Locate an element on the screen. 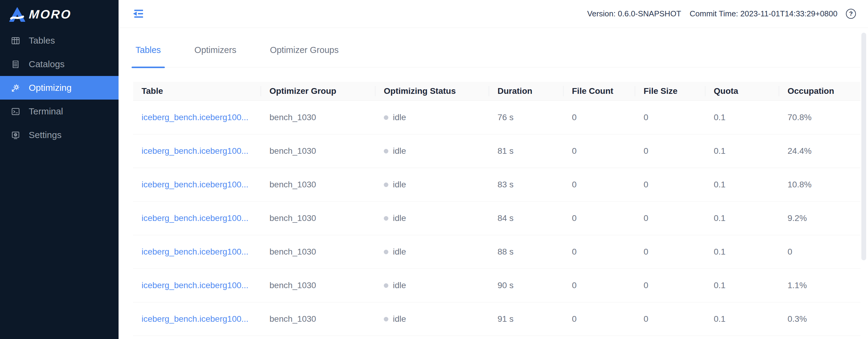 This screenshot has height=339, width=868. column-header-quota: Quota is located at coordinates (742, 91).